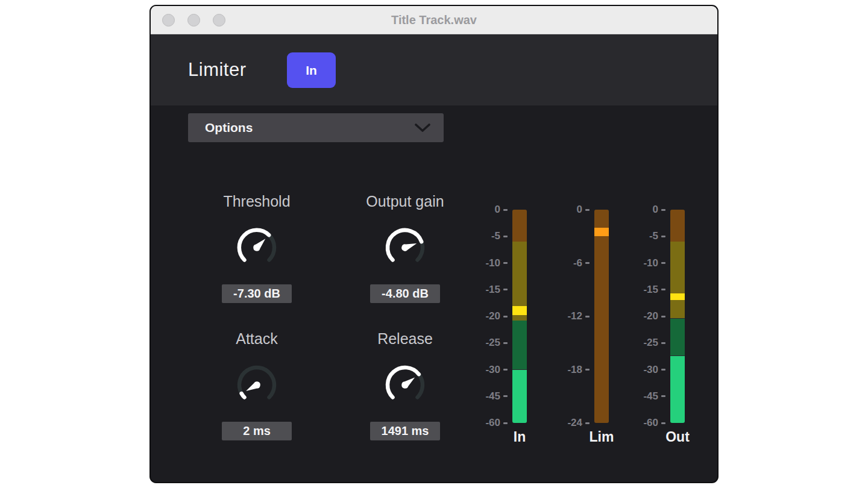 This screenshot has width=868, height=488. Describe the element at coordinates (491, 316) in the screenshot. I see `input-meter-scale: 0-5-10-15-20-25-30-45-60` at that location.